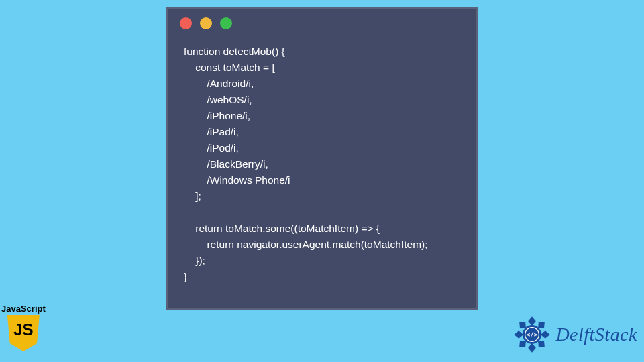 The height and width of the screenshot is (362, 644). I want to click on javascript-label: JavaScript, so click(23, 308).